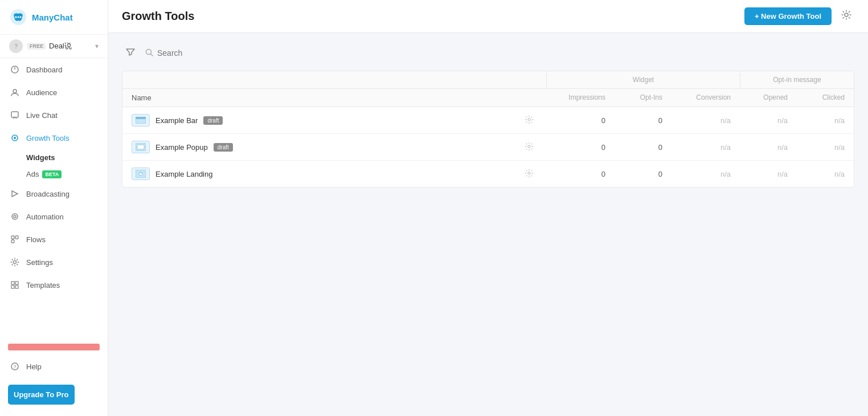 This screenshot has width=868, height=416. What do you see at coordinates (488, 53) in the screenshot?
I see `toolbar` at bounding box center [488, 53].